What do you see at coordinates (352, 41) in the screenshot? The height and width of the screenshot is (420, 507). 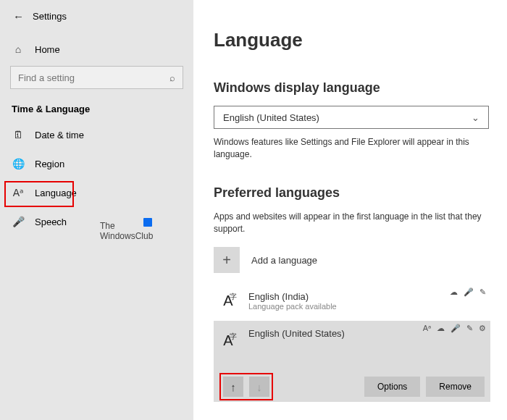 I see `page-title: Language` at bounding box center [352, 41].